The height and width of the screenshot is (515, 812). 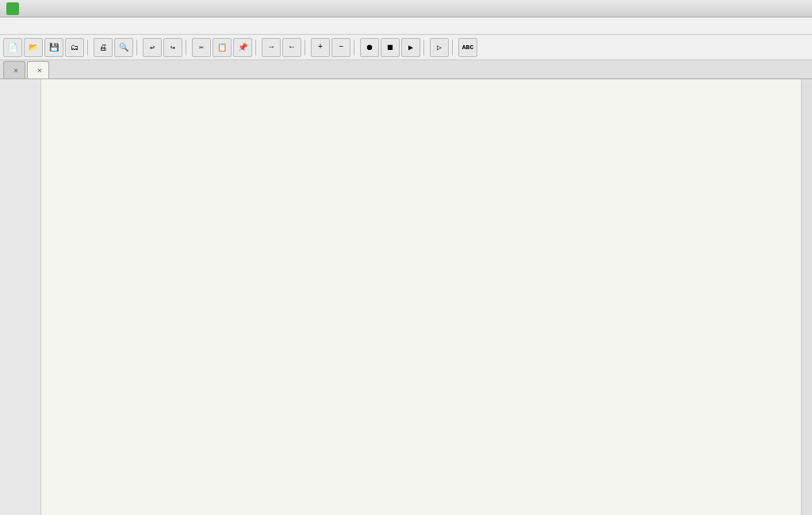 I want to click on tab-close-service: ✕, so click(x=16, y=71).